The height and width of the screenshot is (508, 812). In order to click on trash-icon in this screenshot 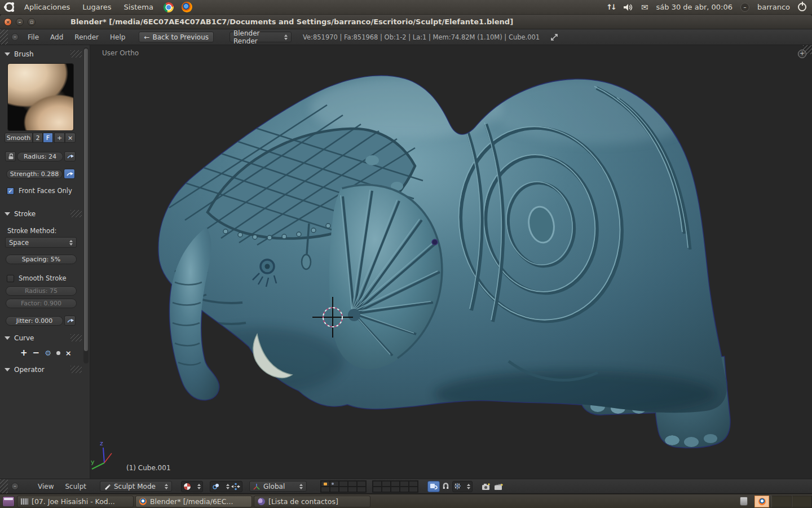, I will do `click(744, 501)`.